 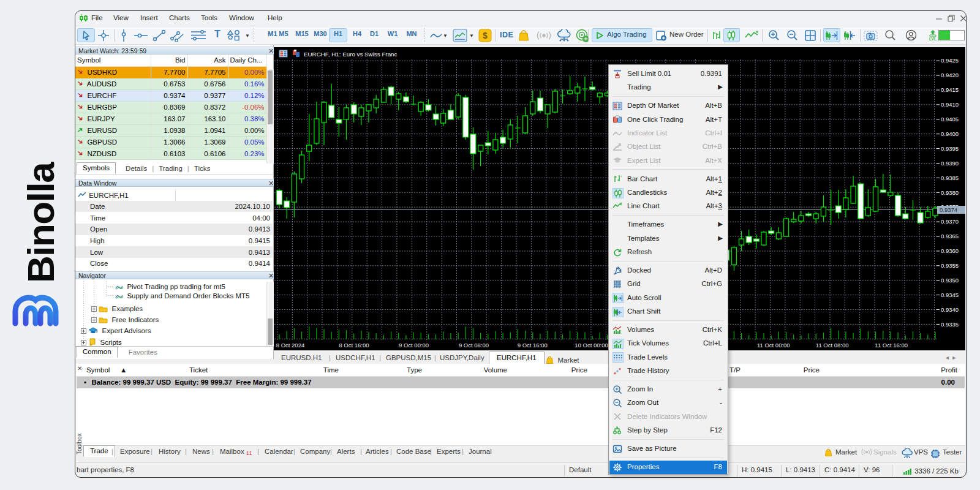 I want to click on svg-text: 11 Oct 00:00, so click(x=774, y=345).